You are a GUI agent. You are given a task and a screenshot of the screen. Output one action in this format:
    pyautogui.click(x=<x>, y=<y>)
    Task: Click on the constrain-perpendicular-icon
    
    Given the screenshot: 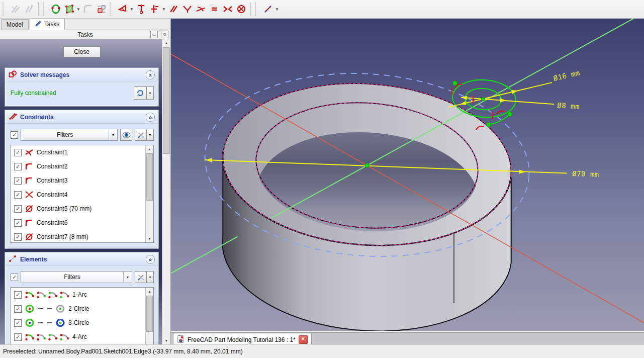 What is the action you would take?
    pyautogui.click(x=187, y=9)
    